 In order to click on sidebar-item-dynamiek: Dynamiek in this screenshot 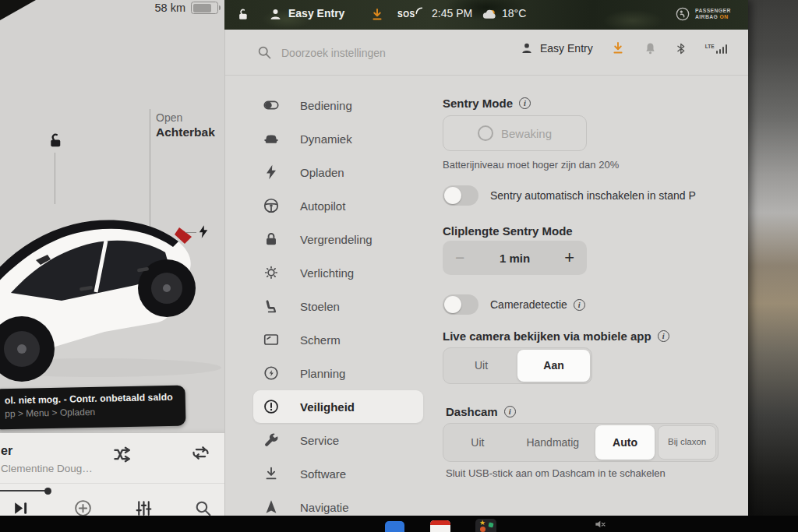, I will do `click(338, 139)`.